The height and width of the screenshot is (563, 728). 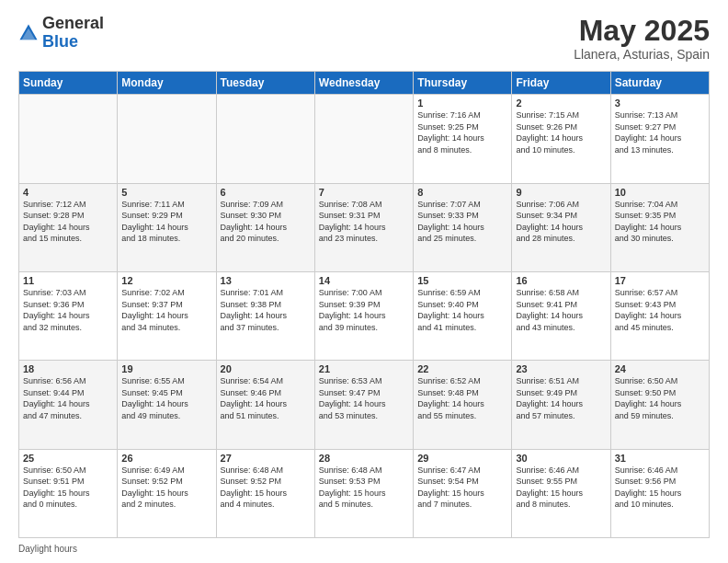 What do you see at coordinates (68, 488) in the screenshot?
I see `day-info: Sunrise: 6:50 AM Sunset: 9:51 PM Dayligh…` at bounding box center [68, 488].